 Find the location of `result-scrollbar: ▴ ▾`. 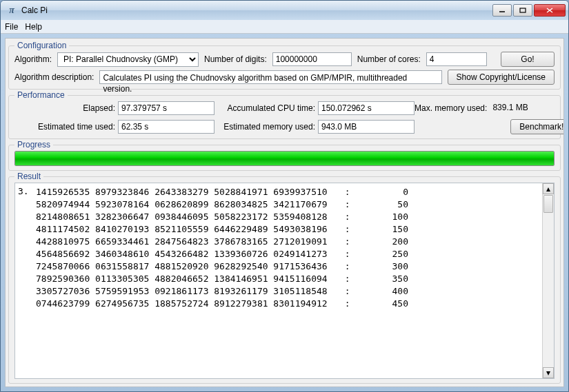

result-scrollbar: ▴ ▾ is located at coordinates (548, 281).